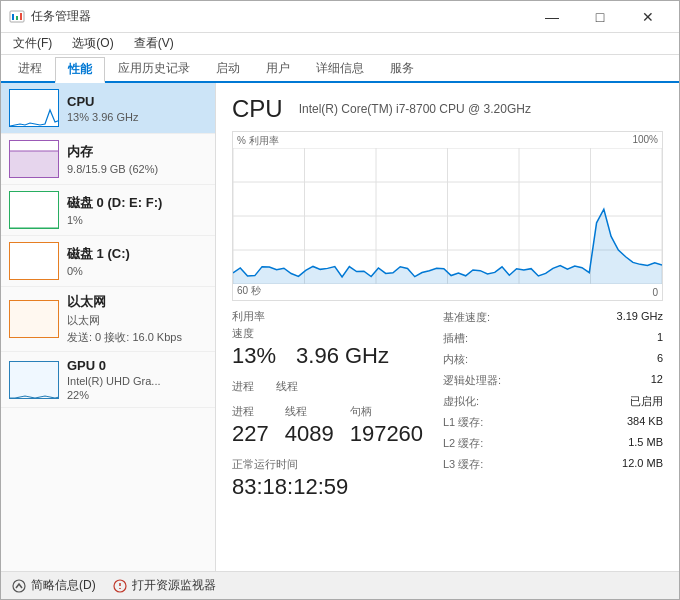  I want to click on menu-bar: 文件(F) 选项(O) 查看(V), so click(340, 44).